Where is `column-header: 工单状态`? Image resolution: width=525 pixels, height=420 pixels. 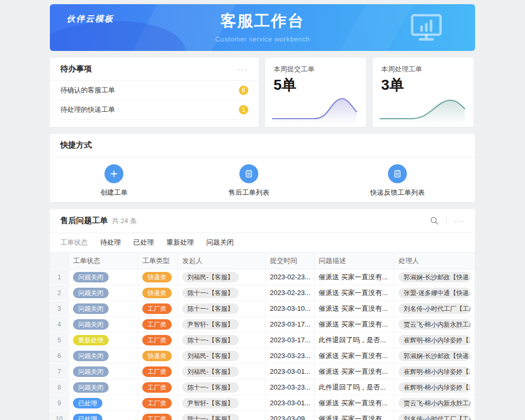
column-header: 工单状态 is located at coordinates (103, 261).